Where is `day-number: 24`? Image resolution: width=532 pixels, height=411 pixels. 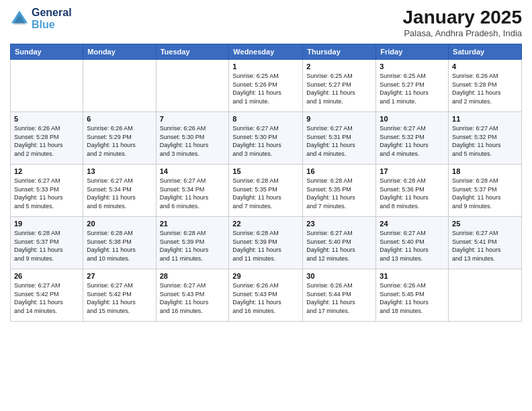 day-number: 24 is located at coordinates (412, 224).